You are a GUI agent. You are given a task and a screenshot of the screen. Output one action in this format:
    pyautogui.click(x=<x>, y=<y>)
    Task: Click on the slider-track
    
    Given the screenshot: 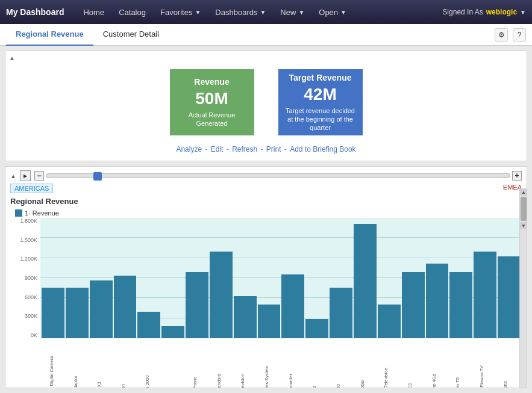 What is the action you would take?
    pyautogui.click(x=278, y=176)
    